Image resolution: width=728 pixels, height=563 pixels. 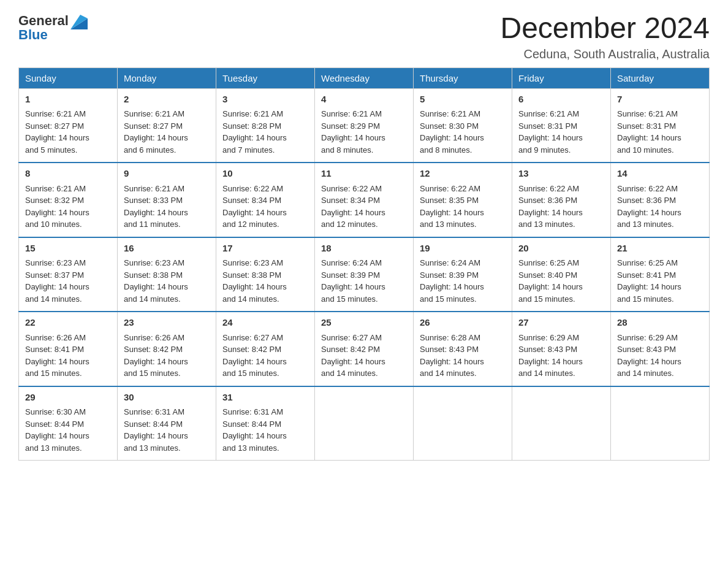 I want to click on calendar-cell: 30Sunrise: 6:31 AMSunset: 8:44 PMDayligh…, so click(x=167, y=423).